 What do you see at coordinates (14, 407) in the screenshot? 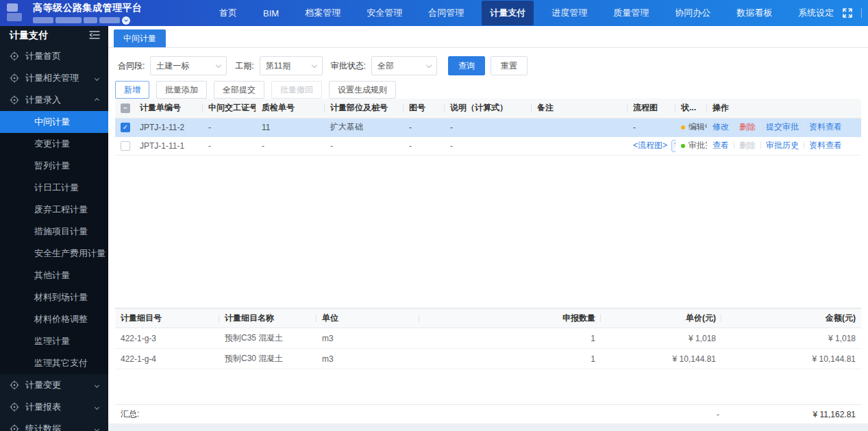
I see `module-icon` at bounding box center [14, 407].